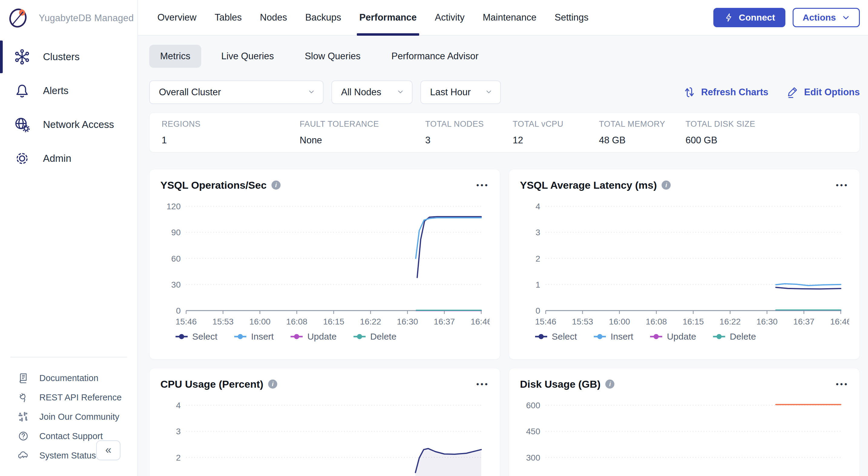 This screenshot has width=868, height=476. I want to click on utility-item-label: REST API Reference, so click(81, 398).